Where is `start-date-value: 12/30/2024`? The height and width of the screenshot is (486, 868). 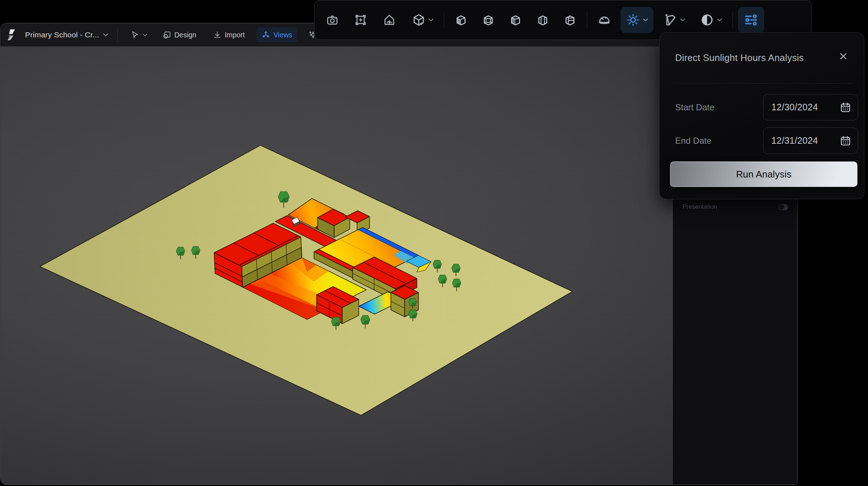
start-date-value: 12/30/2024 is located at coordinates (806, 107).